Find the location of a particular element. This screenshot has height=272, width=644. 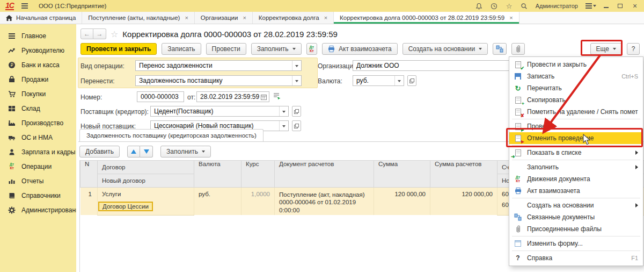

currency-field: руб. is located at coordinates (378, 81).